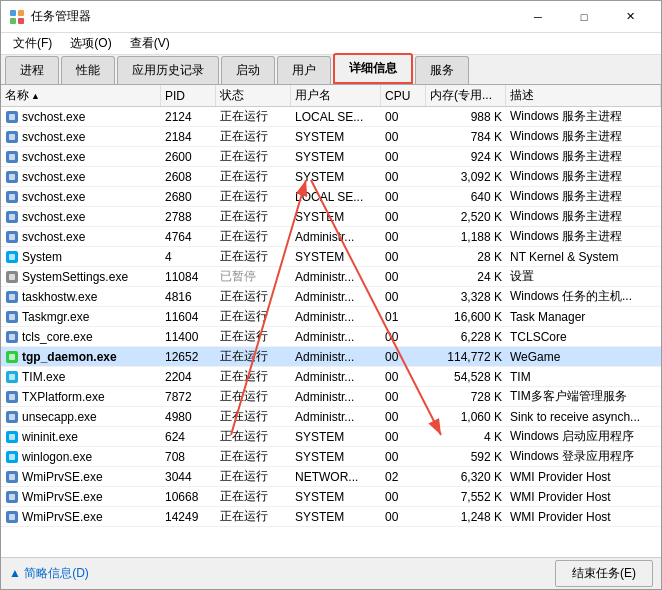 The width and height of the screenshot is (662, 590). Describe the element at coordinates (584, 376) in the screenshot. I see `cell-desc: TIM` at that location.